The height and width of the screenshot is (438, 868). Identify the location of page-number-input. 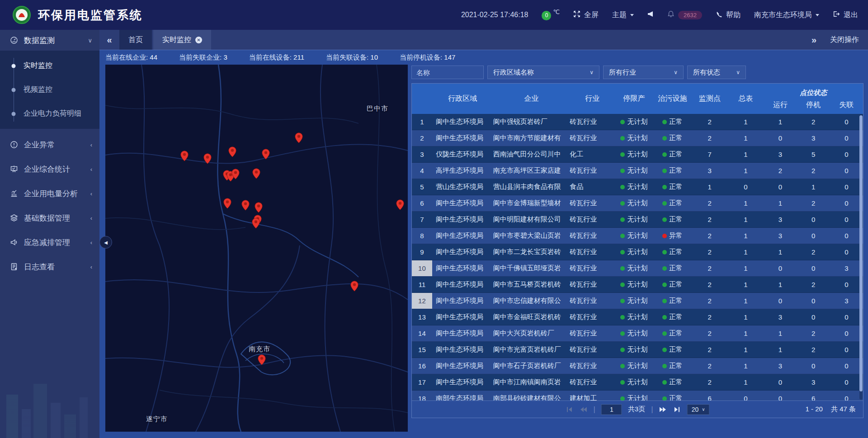
(612, 410).